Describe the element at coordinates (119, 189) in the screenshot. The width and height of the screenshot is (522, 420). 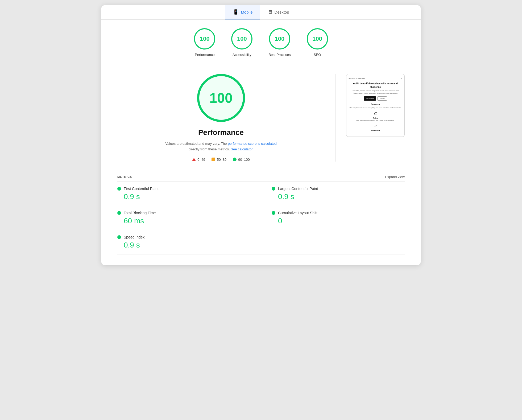
I see `metric-dot-fcp` at that location.